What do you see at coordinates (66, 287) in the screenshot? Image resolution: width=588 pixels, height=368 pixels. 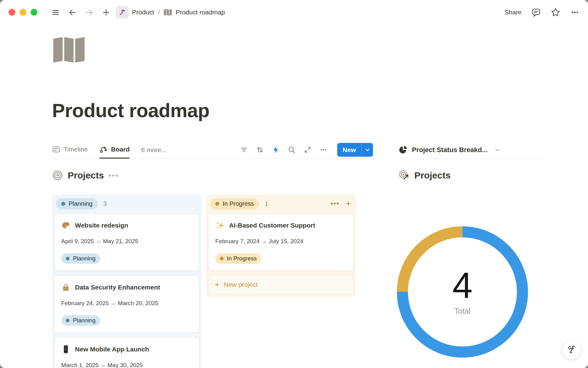 I see `lock-icon` at bounding box center [66, 287].